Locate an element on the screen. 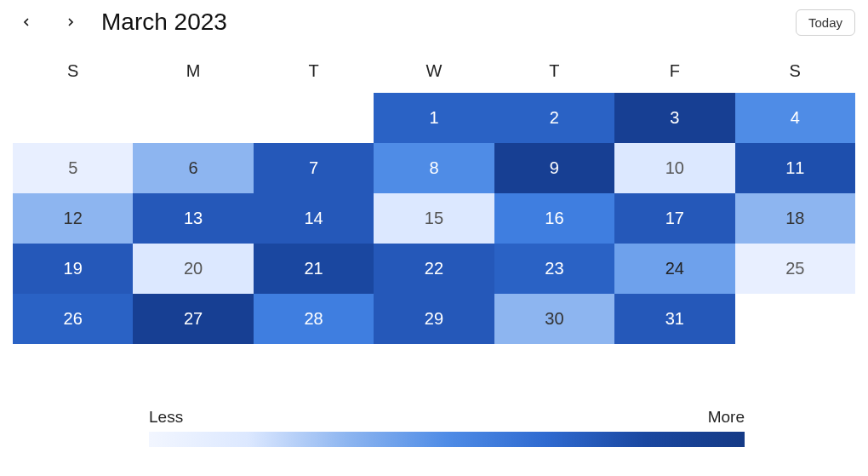  day-cell: 30 is located at coordinates (555, 318).